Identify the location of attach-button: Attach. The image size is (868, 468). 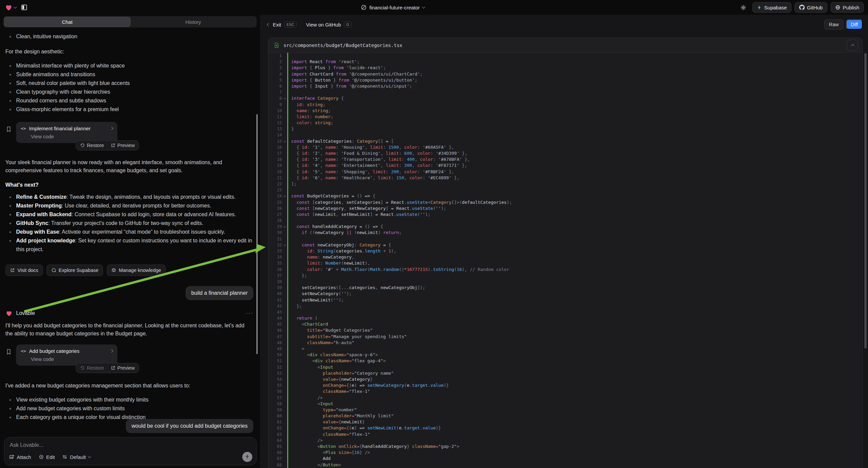
(20, 457).